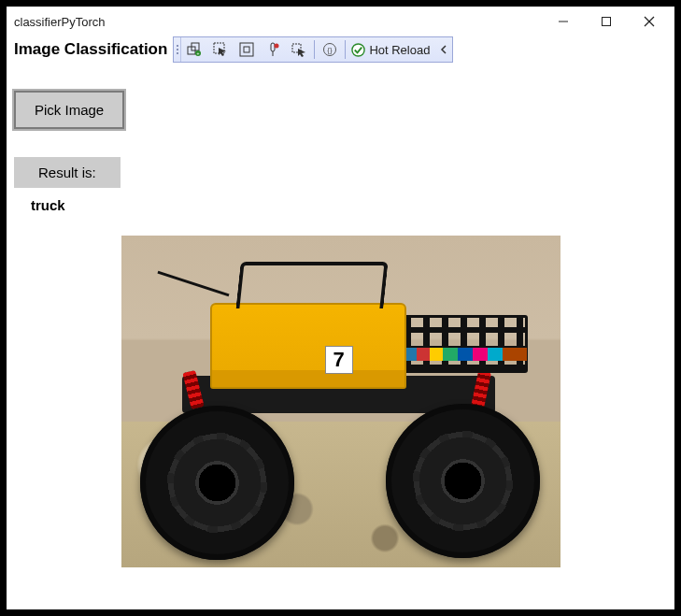 This screenshot has height=616, width=681. What do you see at coordinates (91, 50) in the screenshot?
I see `page-title: Image Classification` at bounding box center [91, 50].